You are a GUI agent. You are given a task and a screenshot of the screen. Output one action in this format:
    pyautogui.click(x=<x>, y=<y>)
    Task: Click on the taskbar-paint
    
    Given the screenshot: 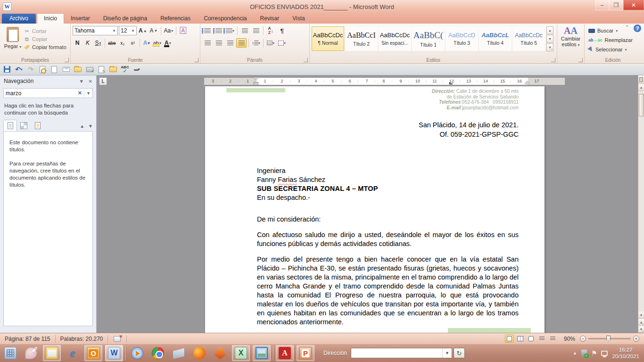 What is the action you would take?
    pyautogui.click(x=31, y=353)
    